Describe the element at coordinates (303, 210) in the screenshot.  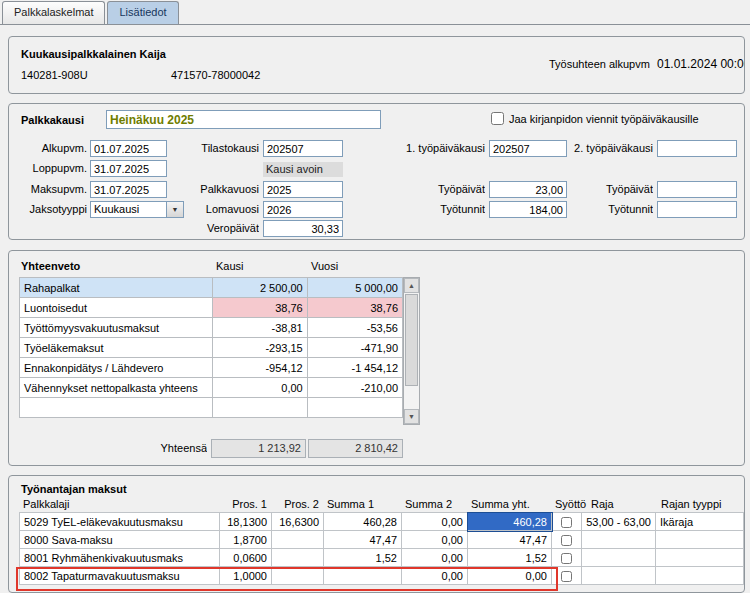
I see `lomavuosi-field` at that location.